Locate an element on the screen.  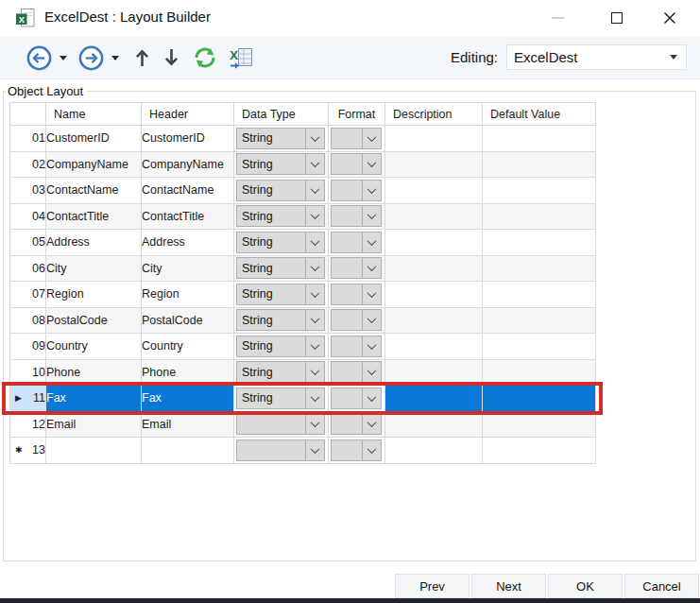
column-header-header: Header is located at coordinates (188, 114).